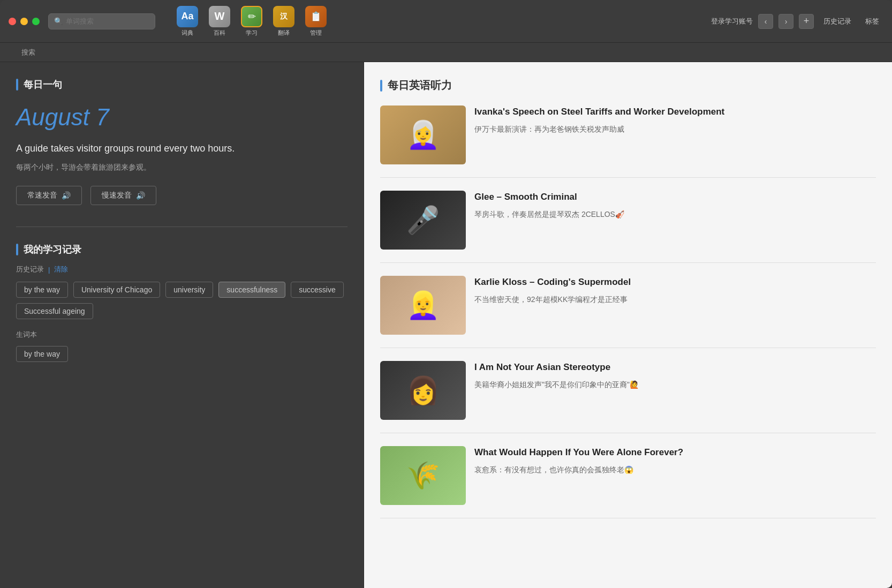 The image size is (892, 588). I want to click on right-toolbar: 登录学习账号 ‹ › + 历史记录 标签, so click(797, 21).